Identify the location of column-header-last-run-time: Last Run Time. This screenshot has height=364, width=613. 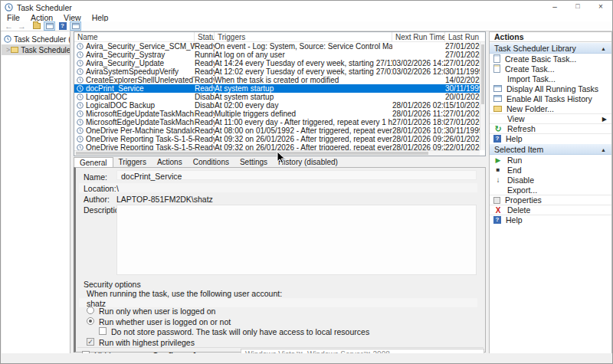
(463, 37).